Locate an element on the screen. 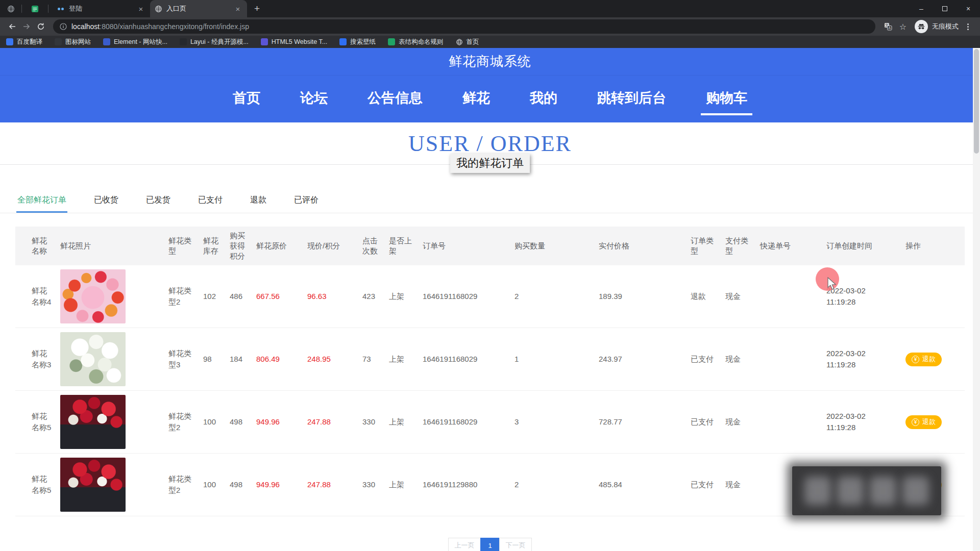  browser-toolbar: localhost:8080/xianhuashangchengxitong/f… is located at coordinates (490, 27).